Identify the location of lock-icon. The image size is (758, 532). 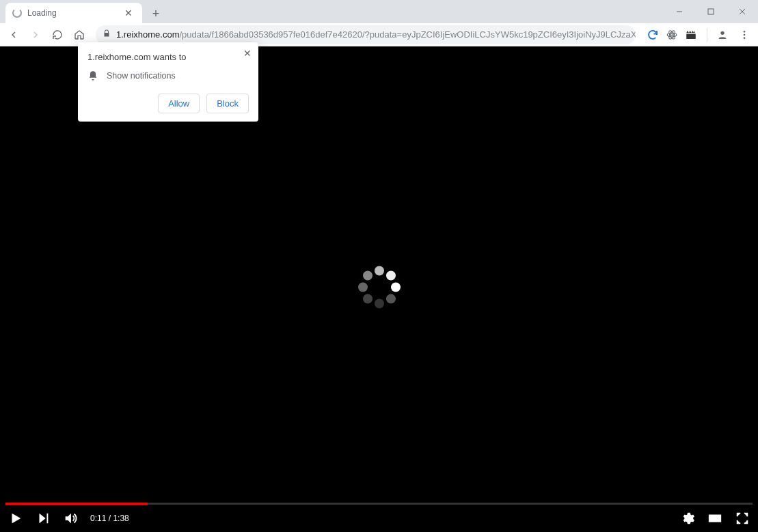
(107, 34).